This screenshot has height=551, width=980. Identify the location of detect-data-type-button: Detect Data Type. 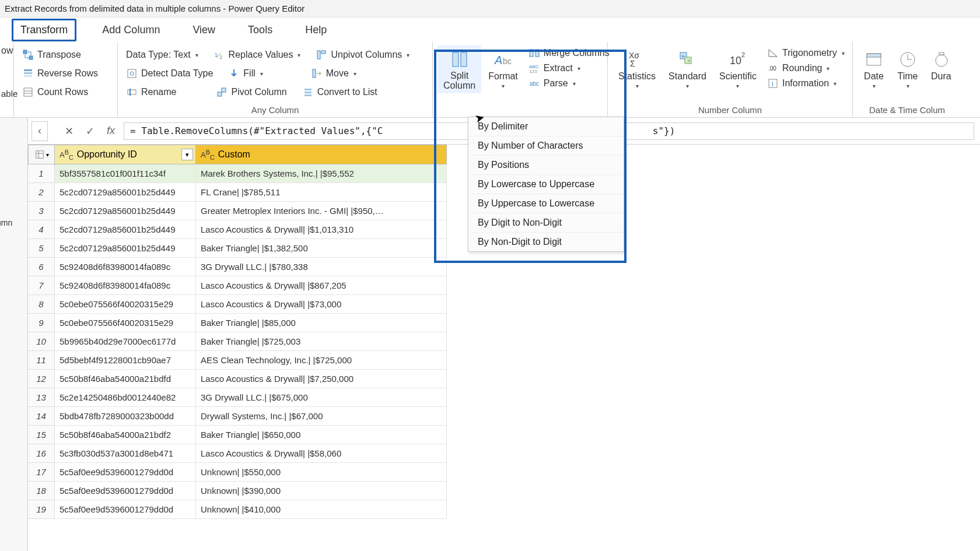
(169, 73).